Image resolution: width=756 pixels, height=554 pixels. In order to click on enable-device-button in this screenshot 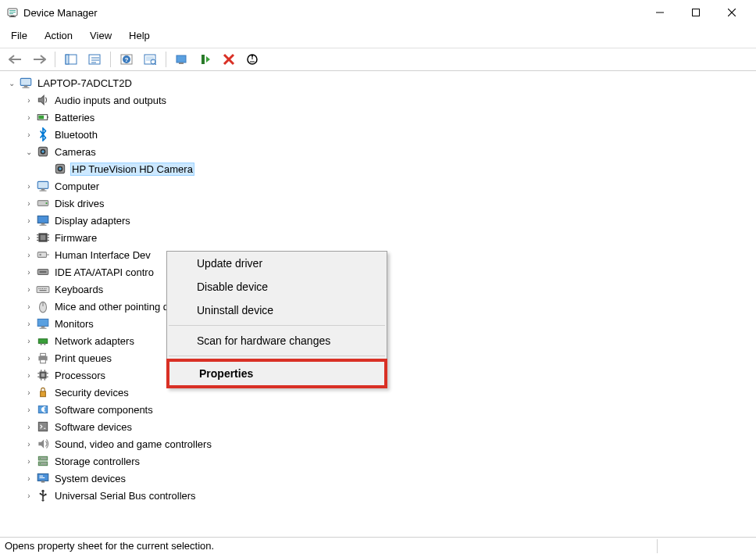, I will do `click(205, 59)`.